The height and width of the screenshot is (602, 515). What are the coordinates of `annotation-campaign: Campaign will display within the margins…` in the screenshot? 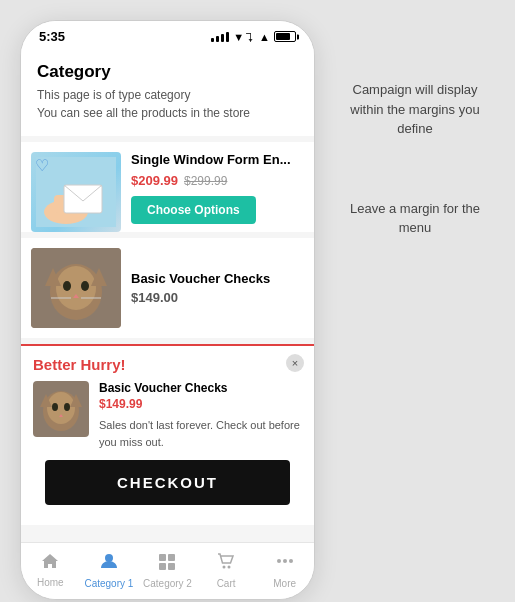 It's located at (415, 110).